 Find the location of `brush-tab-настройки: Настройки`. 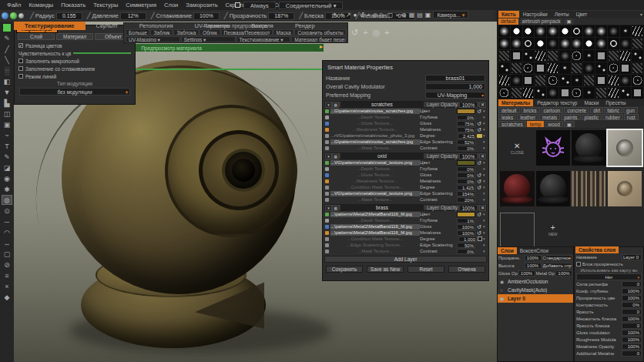

brush-tab-настройки: Настройки is located at coordinates (535, 14).